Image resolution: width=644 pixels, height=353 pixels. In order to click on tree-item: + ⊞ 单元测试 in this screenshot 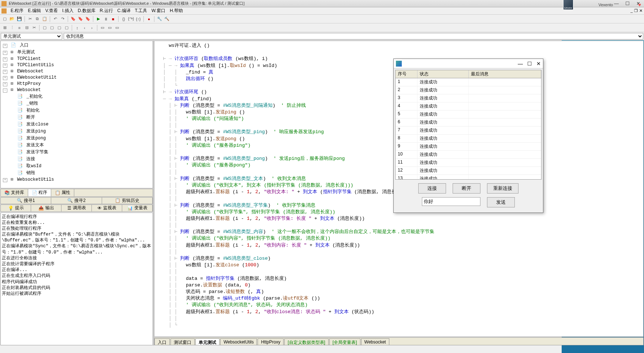, I will do `click(77, 52)`.